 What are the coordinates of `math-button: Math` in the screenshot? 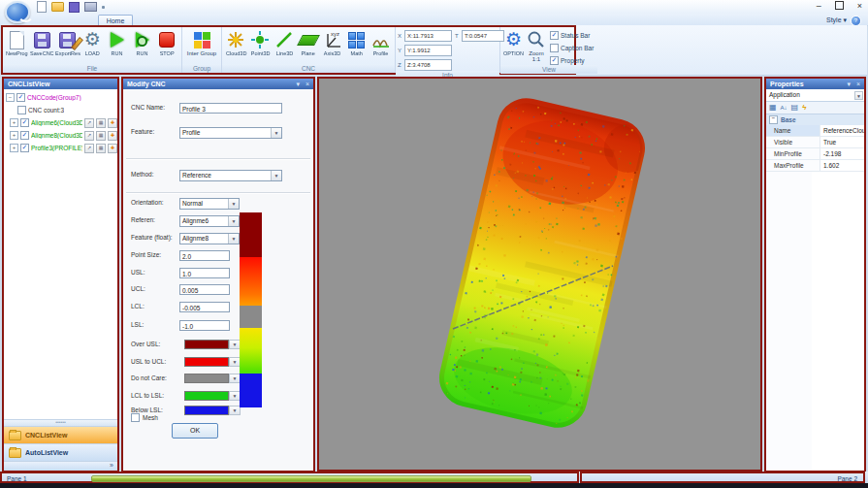 It's located at (357, 43).